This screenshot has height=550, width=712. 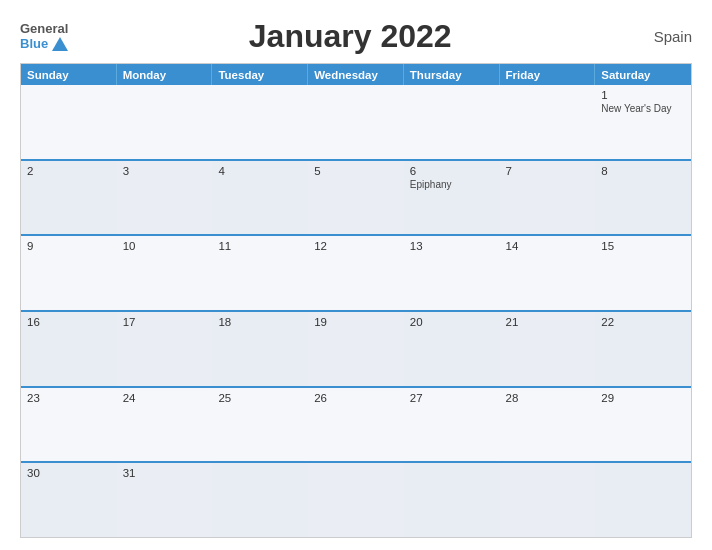 What do you see at coordinates (452, 246) in the screenshot?
I see `day-number: 13` at bounding box center [452, 246].